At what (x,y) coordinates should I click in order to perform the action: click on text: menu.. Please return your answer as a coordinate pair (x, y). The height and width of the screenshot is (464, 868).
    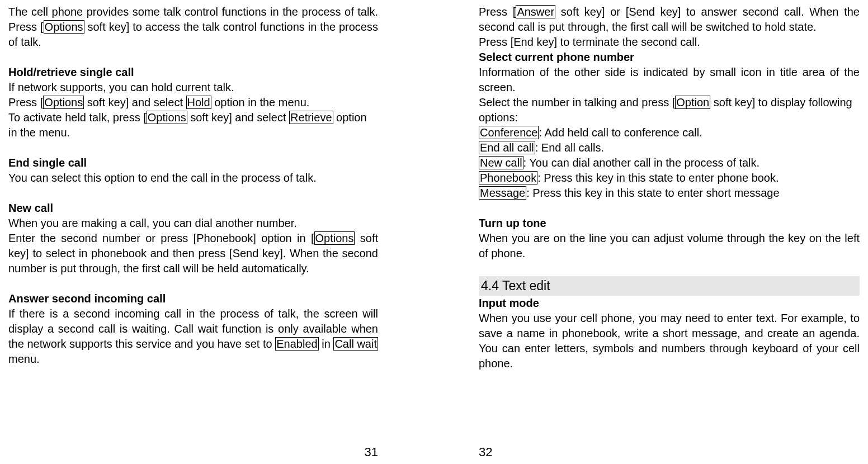
    Looking at the image, I should click on (24, 359).